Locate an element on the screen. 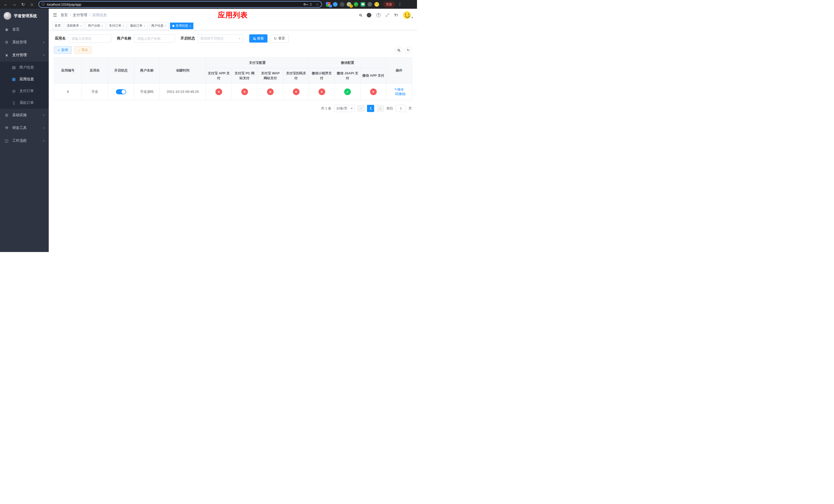 Image resolution: width=834 pixels, height=504 pixels. browser-chrome: ← → ↻ ⌂ ⓘ localhost:1024/pay/app ↥ ☆ 10 … is located at coordinates (208, 4).